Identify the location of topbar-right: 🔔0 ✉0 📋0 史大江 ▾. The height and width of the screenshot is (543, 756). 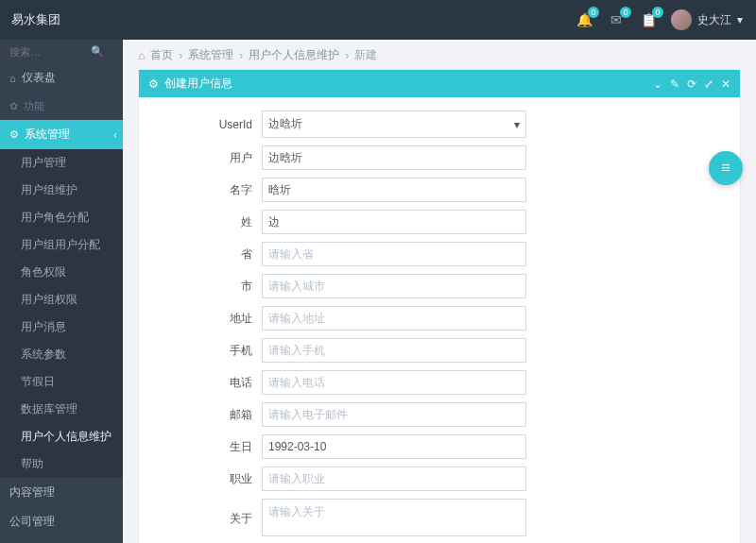
(665, 20).